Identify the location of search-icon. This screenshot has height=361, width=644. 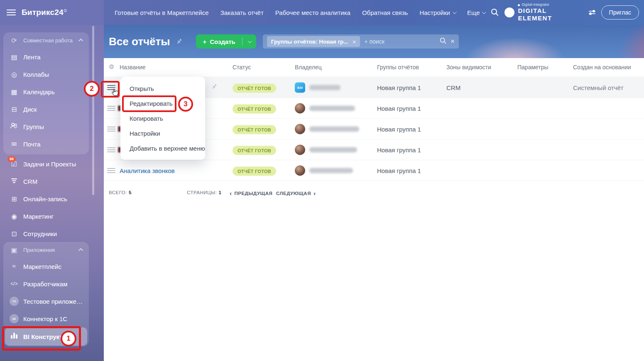
(495, 12).